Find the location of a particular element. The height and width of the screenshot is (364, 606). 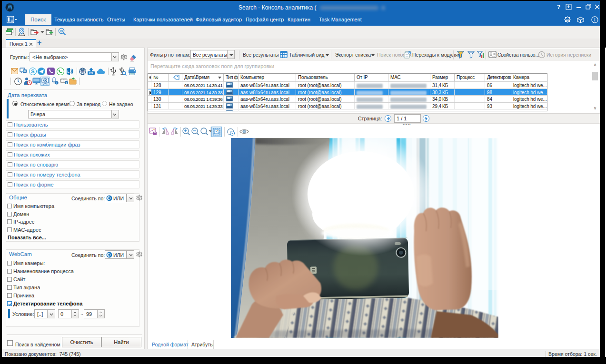

svg-text: L is located at coordinates (69, 71).